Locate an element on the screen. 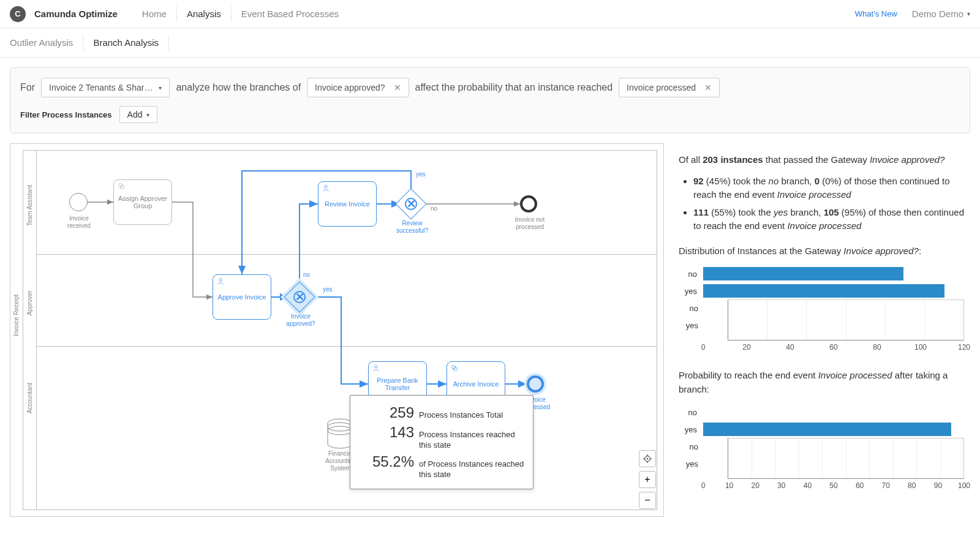 This screenshot has height=553, width=980. reset-view-button is located at coordinates (647, 459).